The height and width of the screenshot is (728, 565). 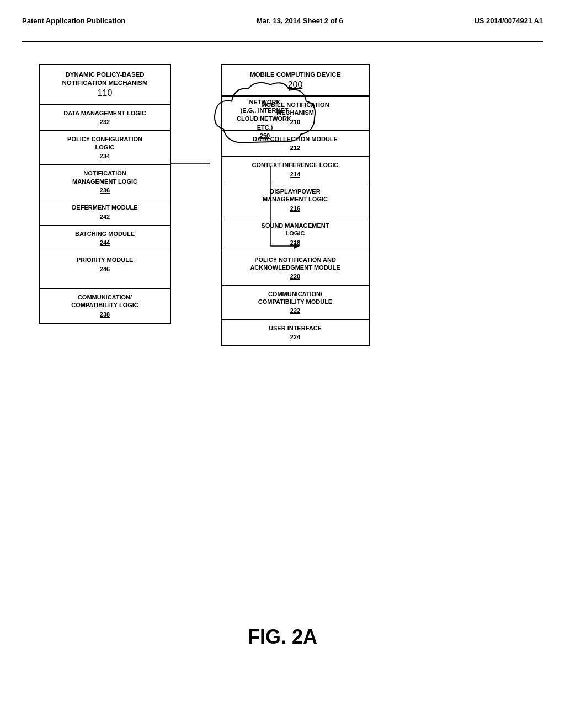 I want to click on data-management-logic-box: DATA MANAGEMENT LOGIC 232, so click(x=105, y=117).